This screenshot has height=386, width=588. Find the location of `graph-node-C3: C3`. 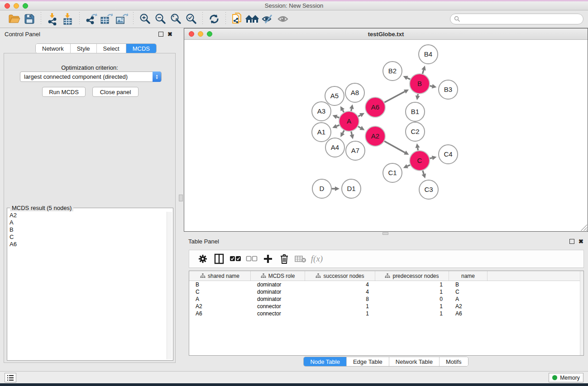

graph-node-C3: C3 is located at coordinates (429, 190).